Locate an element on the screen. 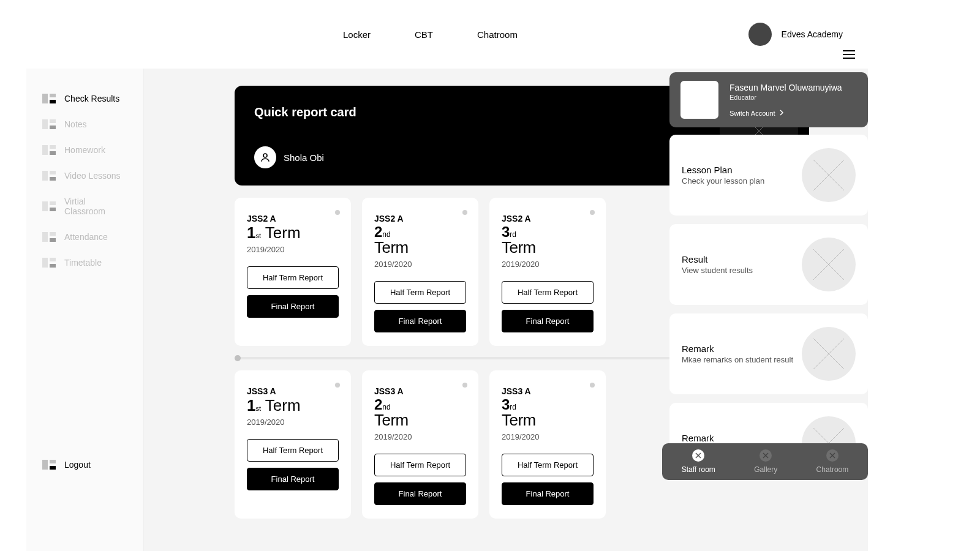  term-number: 2nd is located at coordinates (420, 405).